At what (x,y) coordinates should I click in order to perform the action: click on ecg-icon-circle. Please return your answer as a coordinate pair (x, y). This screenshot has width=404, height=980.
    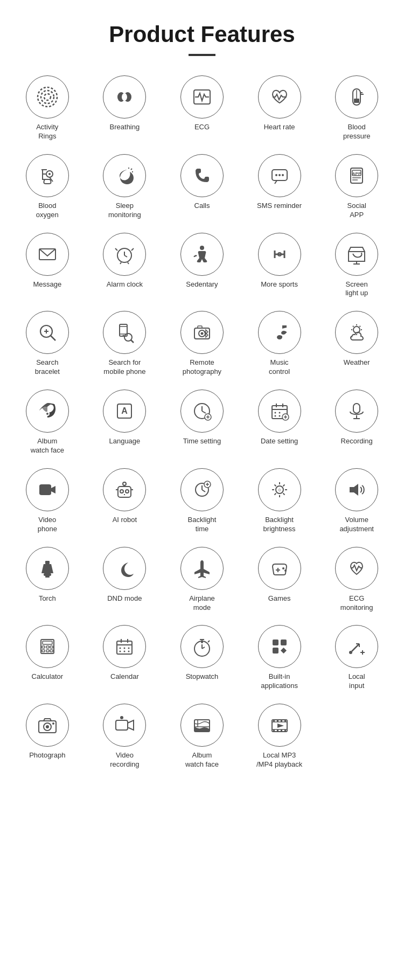
    Looking at the image, I should click on (202, 97).